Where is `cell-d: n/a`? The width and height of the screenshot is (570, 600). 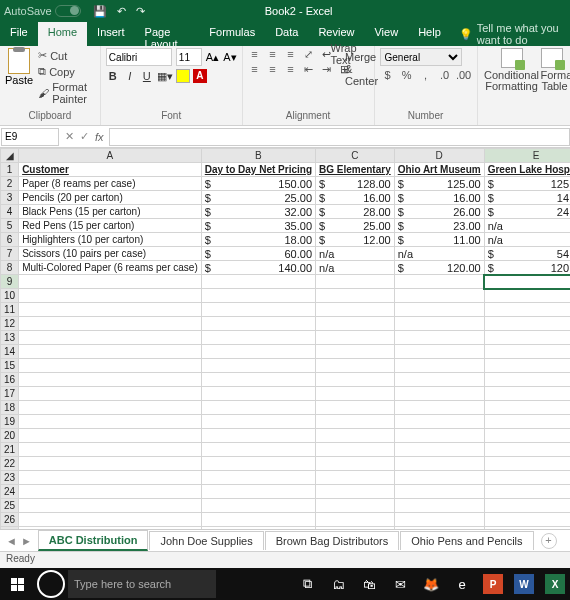
cell-d: n/a is located at coordinates (439, 254).